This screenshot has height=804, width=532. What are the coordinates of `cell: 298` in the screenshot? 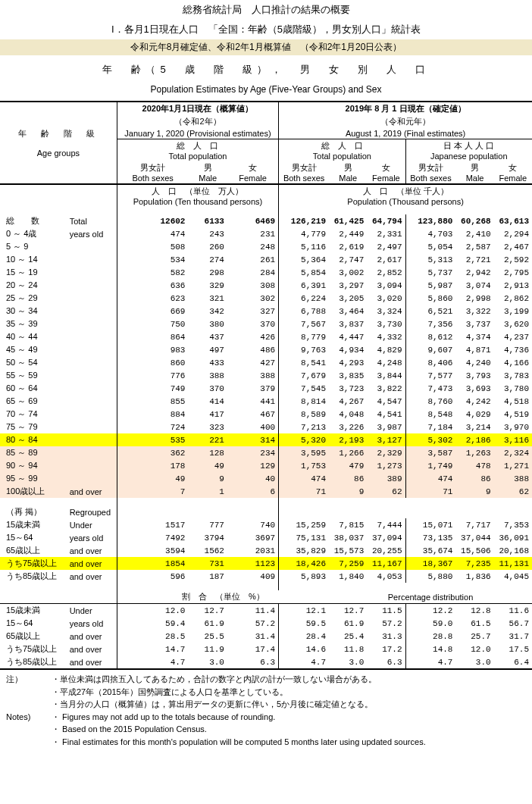 It's located at (208, 273).